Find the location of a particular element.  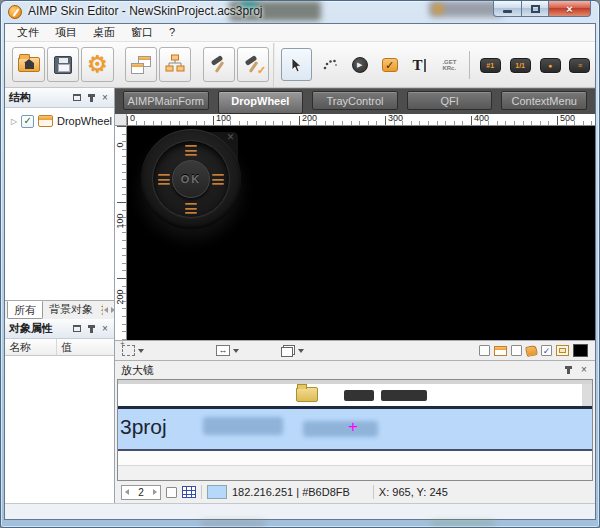

tab-all: 所有 is located at coordinates (25, 310).